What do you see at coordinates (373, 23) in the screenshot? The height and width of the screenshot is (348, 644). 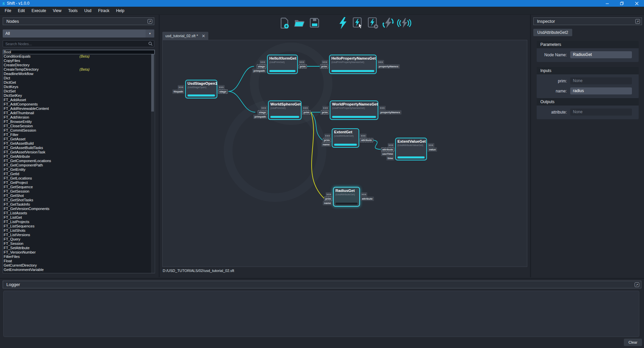 I see `execute-from-selected-button` at bounding box center [373, 23].